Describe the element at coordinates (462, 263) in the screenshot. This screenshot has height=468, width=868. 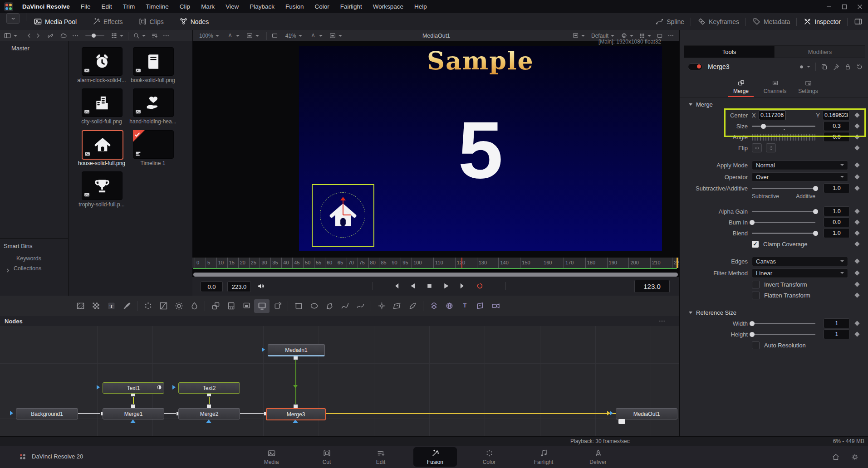
I see `playhead` at that location.